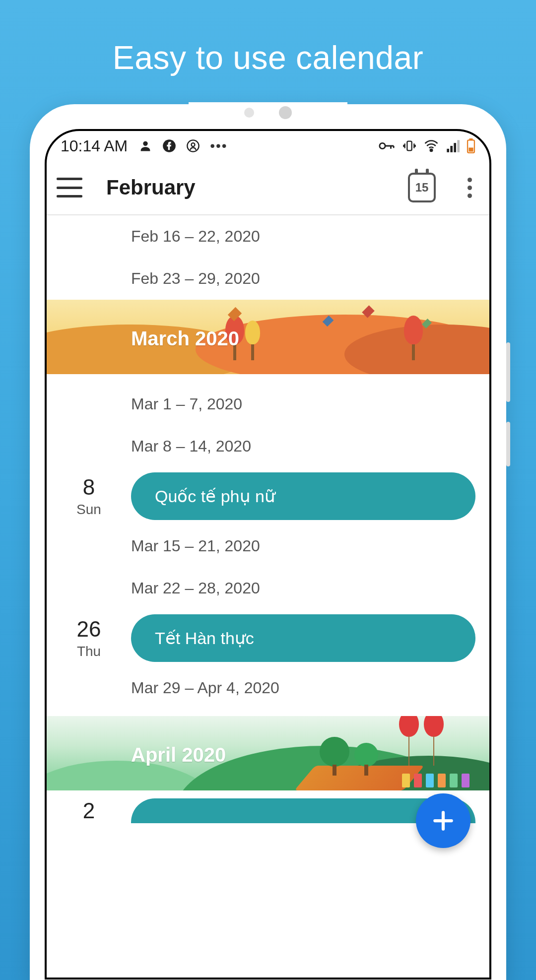 This screenshot has width=536, height=980. Describe the element at coordinates (285, 113) in the screenshot. I see `camera-dot` at that location.